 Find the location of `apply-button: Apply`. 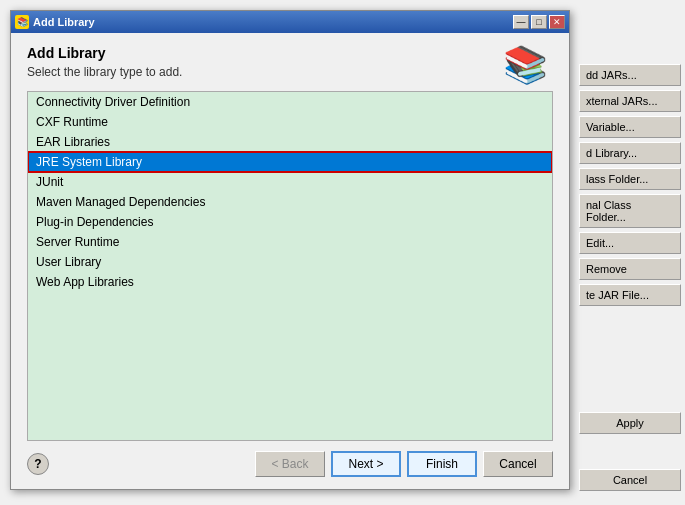

apply-button: Apply is located at coordinates (630, 423).